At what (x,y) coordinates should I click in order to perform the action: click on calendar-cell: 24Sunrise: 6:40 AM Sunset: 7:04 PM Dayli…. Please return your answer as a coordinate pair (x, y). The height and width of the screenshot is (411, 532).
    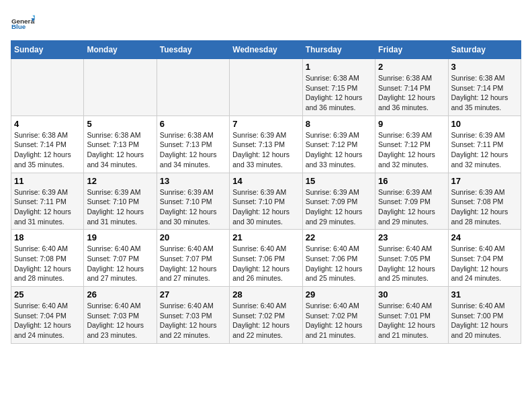
    Looking at the image, I should click on (484, 258).